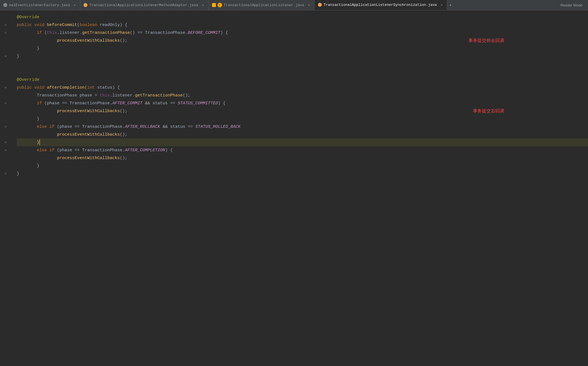  I want to click on kw-if-4: if, so click(53, 150).